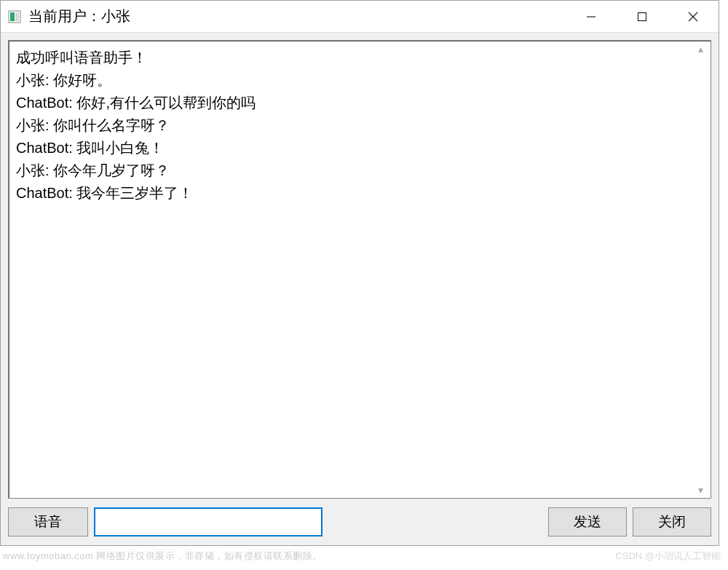  What do you see at coordinates (587, 522) in the screenshot?
I see `send-button: 发送` at bounding box center [587, 522].